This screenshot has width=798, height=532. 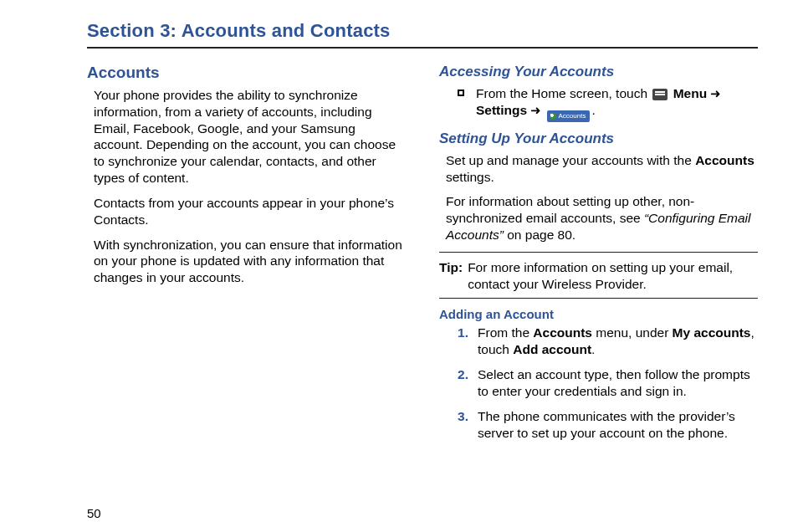 What do you see at coordinates (599, 139) in the screenshot?
I see `setup-heading: Setting Up Your Accounts` at bounding box center [599, 139].